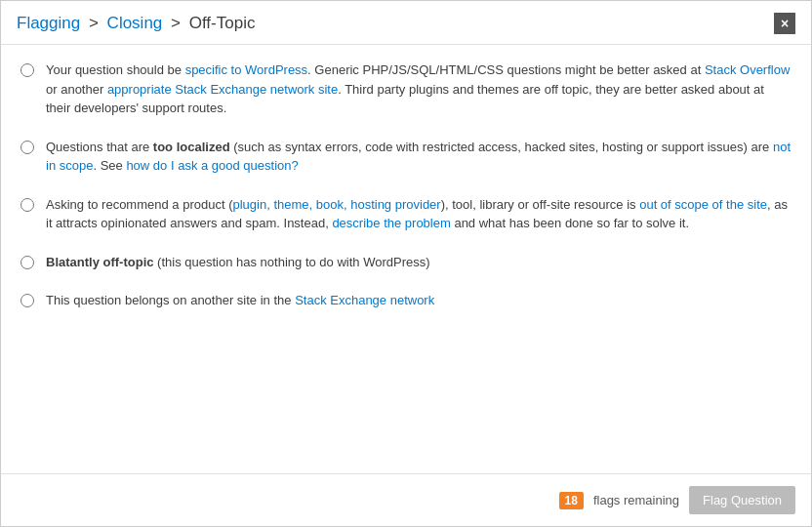 The width and height of the screenshot is (812, 527). I want to click on dialog-header: Flagging > Closing > Off-Topic ×, so click(406, 23).